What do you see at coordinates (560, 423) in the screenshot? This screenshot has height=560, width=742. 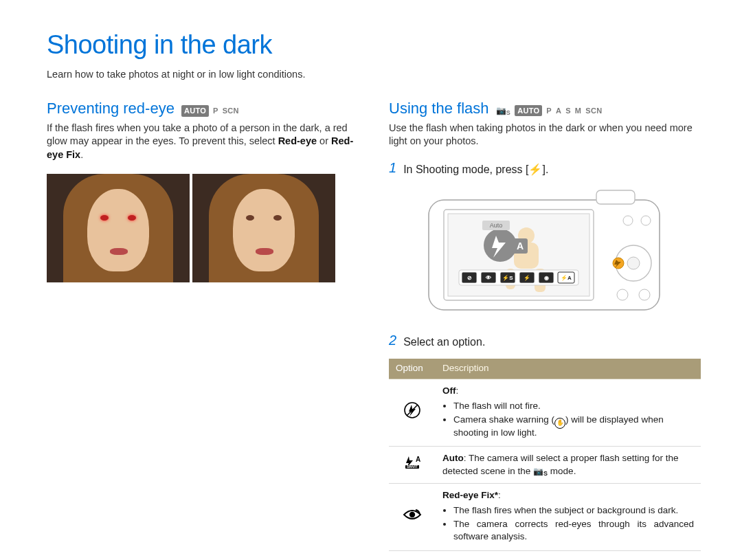 I see `shake-warning-icon: ✋` at bounding box center [560, 423].